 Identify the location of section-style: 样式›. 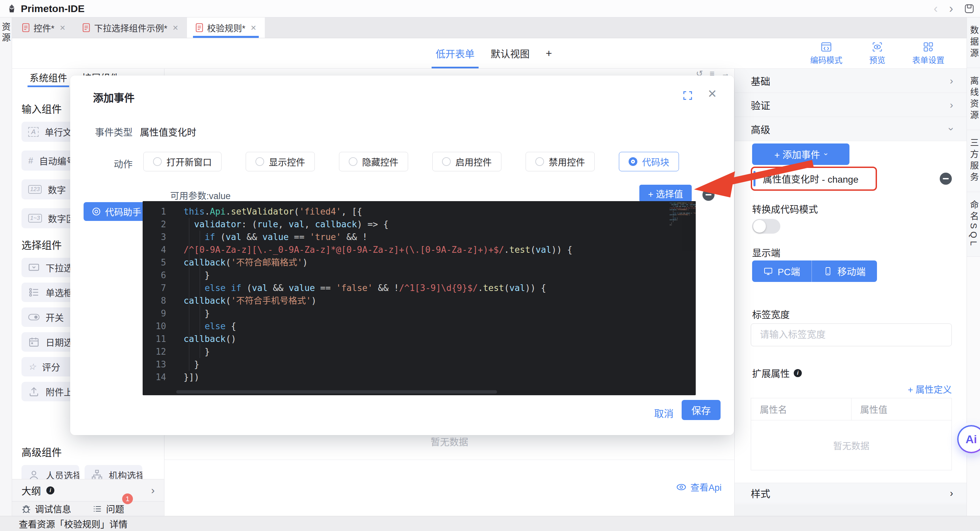
(851, 493).